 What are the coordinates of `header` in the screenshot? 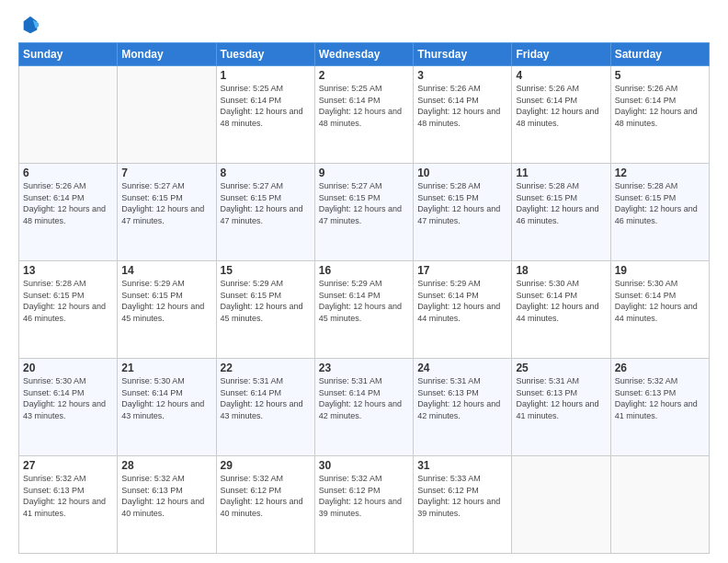 It's located at (364, 25).